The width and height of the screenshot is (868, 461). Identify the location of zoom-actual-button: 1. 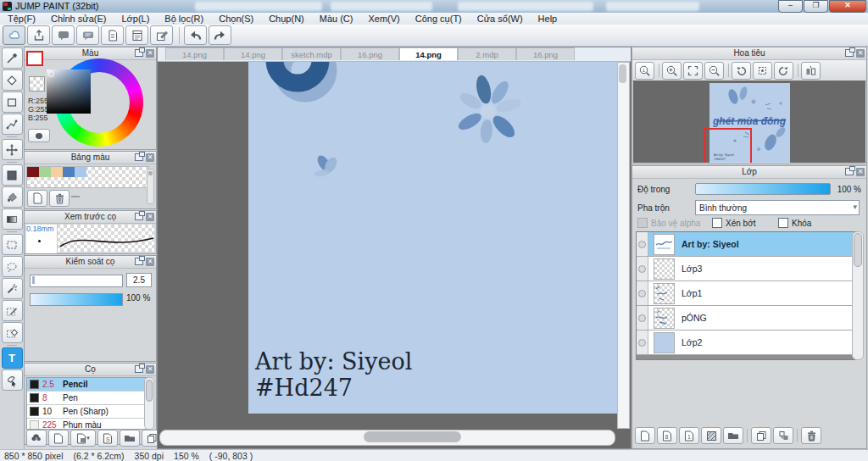
(644, 71).